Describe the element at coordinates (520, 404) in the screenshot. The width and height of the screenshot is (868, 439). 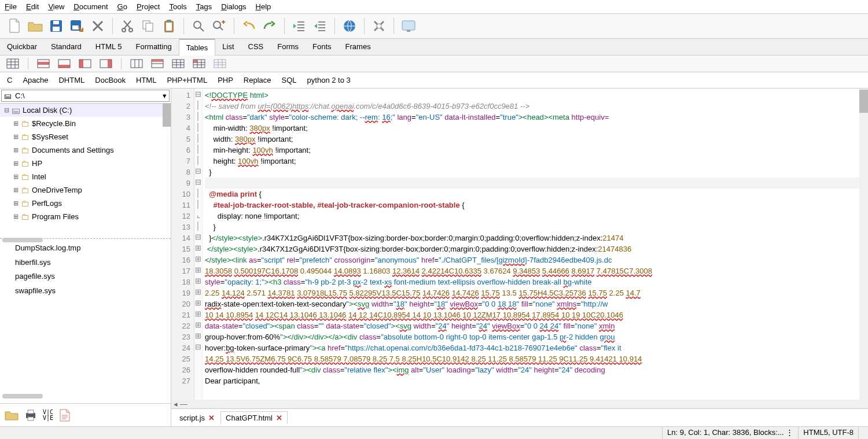
I see `editor-horizontal-scrollbar: ◂ —` at that location.